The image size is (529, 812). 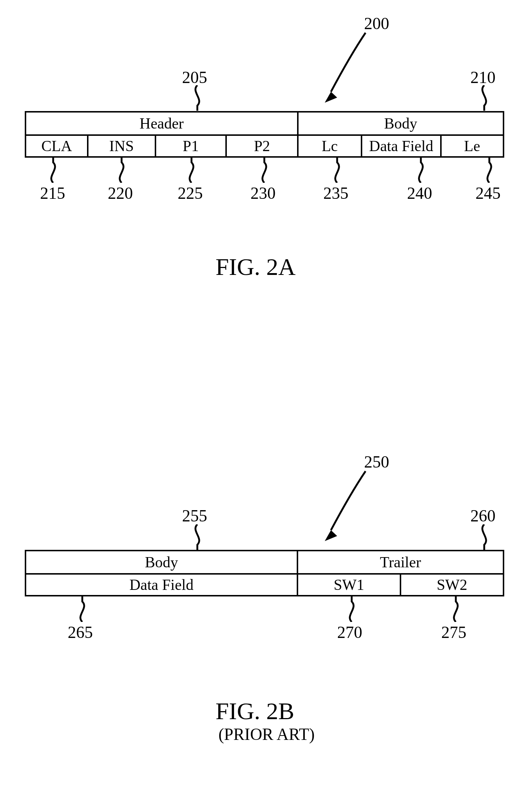 What do you see at coordinates (400, 562) in the screenshot?
I see `trailer-section-cell: Trailer` at bounding box center [400, 562].